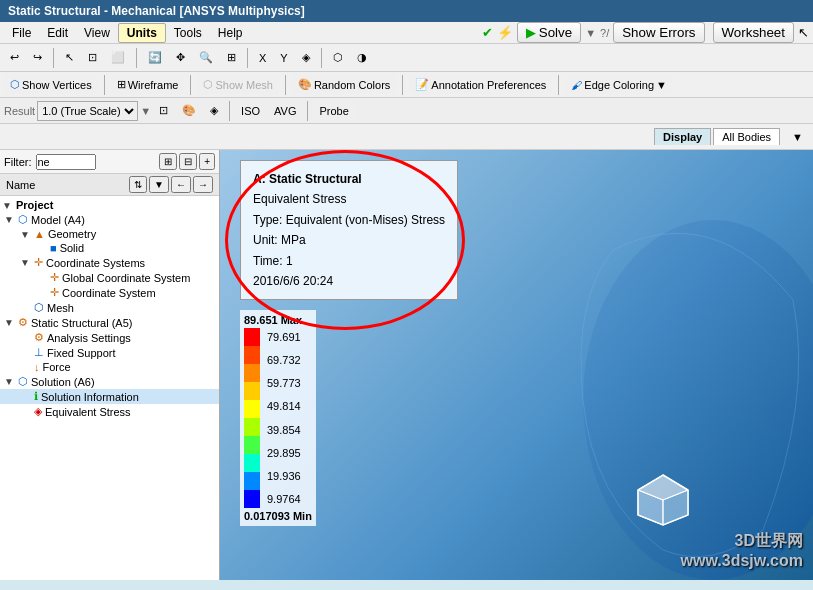  Describe the element at coordinates (38, 412) in the screenshot. I see `stress-icon: ◈` at that location.